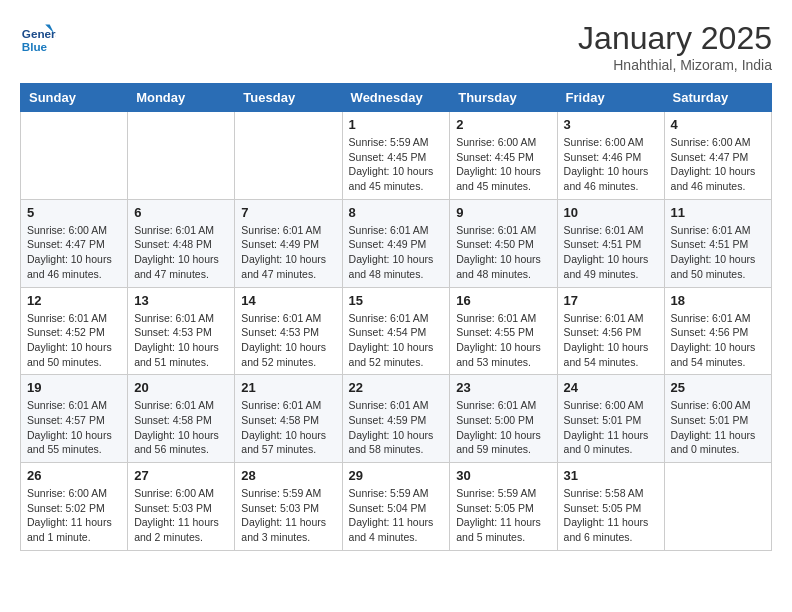 The height and width of the screenshot is (612, 792). What do you see at coordinates (503, 476) in the screenshot?
I see `day-number: 30` at bounding box center [503, 476].